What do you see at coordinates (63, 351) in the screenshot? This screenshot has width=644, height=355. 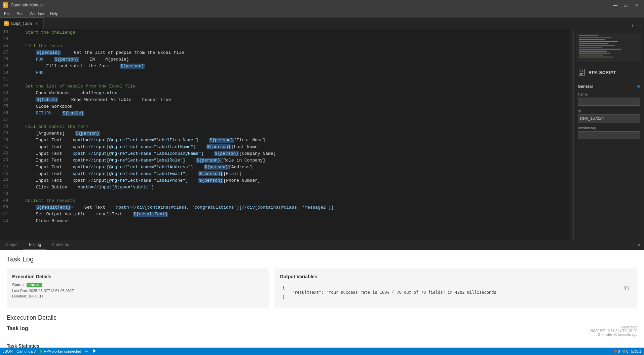 I see `worker-label: RPA worker connected` at bounding box center [63, 351].